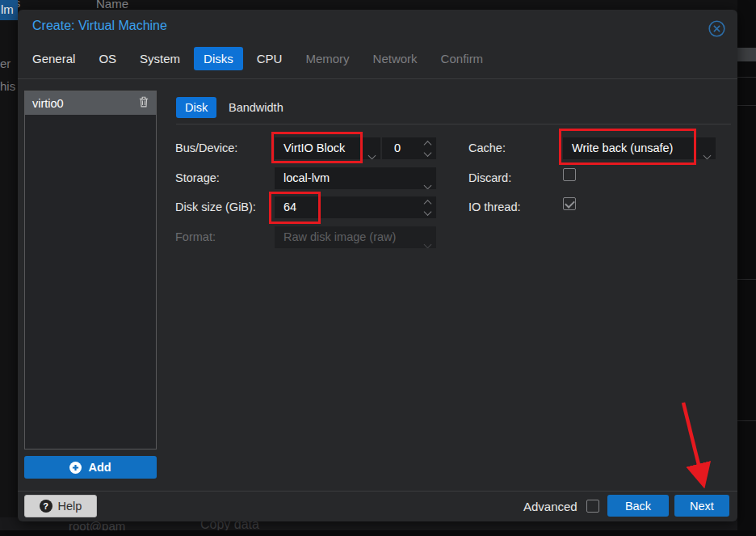 The height and width of the screenshot is (536, 756). Describe the element at coordinates (569, 175) in the screenshot. I see `discard-checkbox` at that location.